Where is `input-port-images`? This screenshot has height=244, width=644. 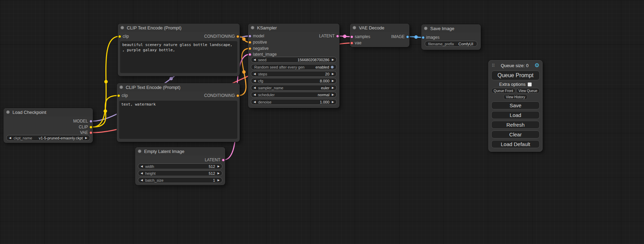 input-port-images is located at coordinates (423, 37).